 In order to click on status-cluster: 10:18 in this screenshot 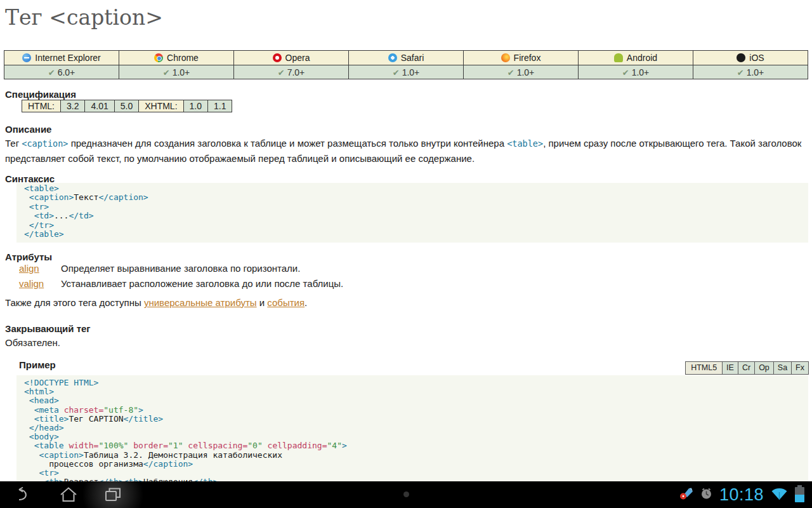, I will do `click(742, 495)`.